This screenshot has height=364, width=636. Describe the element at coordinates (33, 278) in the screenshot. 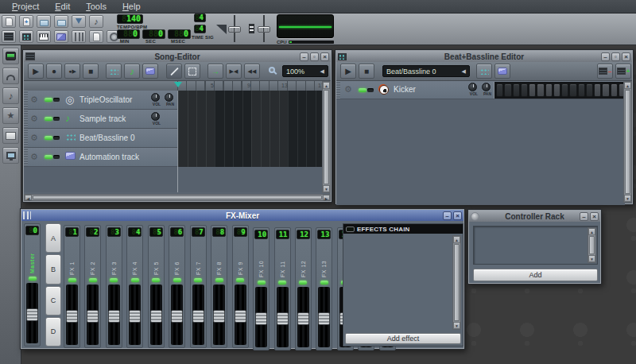

I see `fx-master-mute-led` at that location.